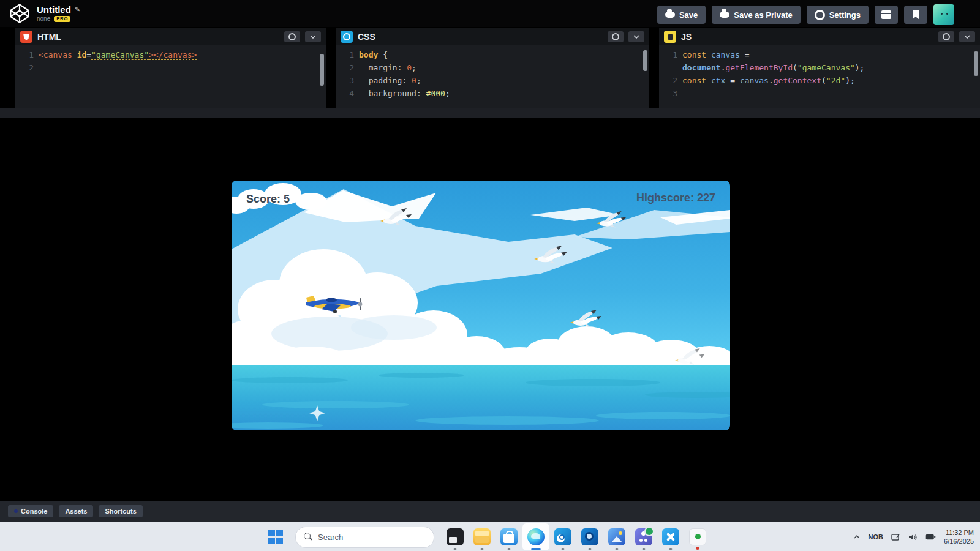 The image size is (980, 551). I want to click on line-numbers: 1234, so click(347, 74).